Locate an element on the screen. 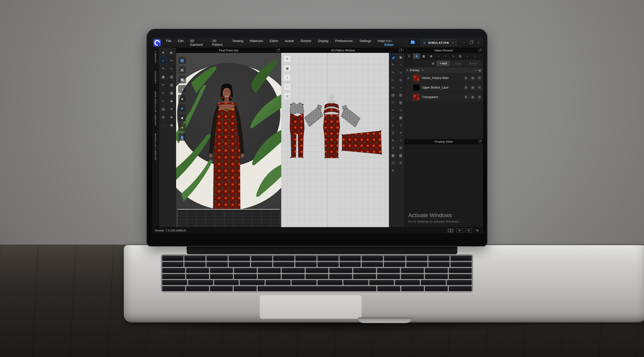 The image size is (644, 357). iron-tool: ─ is located at coordinates (400, 88).